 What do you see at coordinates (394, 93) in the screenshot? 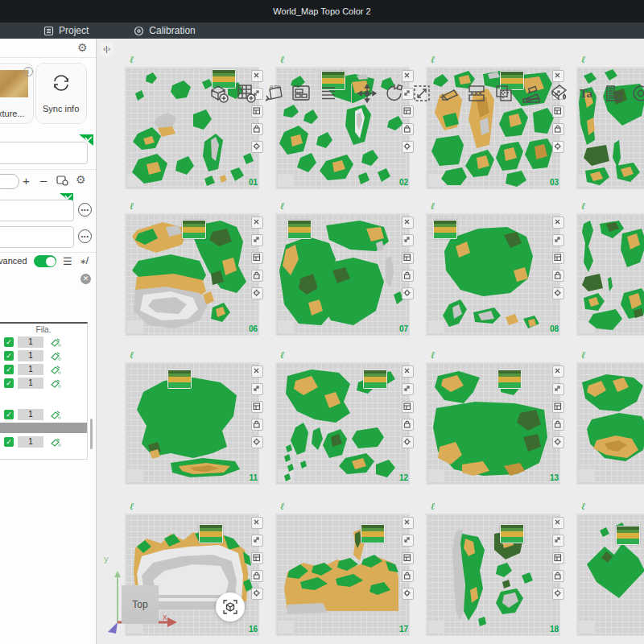
I see `rotate-tool-button` at bounding box center [394, 93].